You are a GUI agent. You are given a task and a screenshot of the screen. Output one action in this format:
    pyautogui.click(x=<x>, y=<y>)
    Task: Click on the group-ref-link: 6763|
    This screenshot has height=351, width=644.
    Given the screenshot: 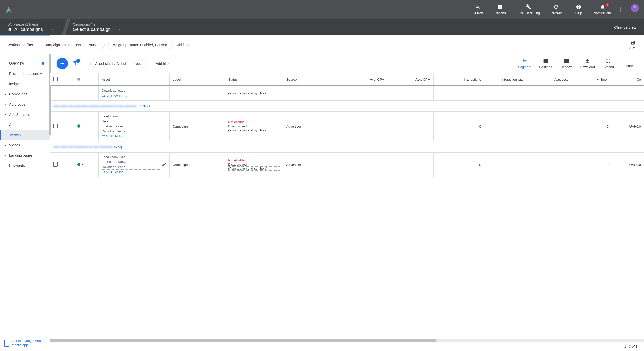 What is the action you would take?
    pyautogui.click(x=118, y=147)
    